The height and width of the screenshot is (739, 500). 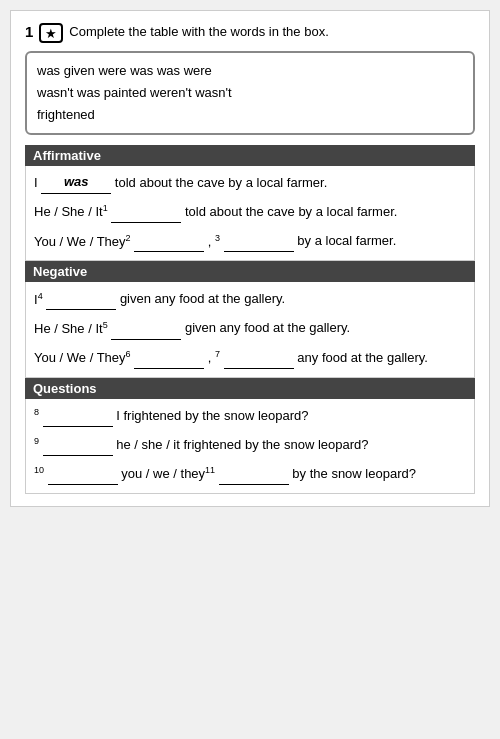 What do you see at coordinates (51, 33) in the screenshot?
I see `star-badge: ★` at bounding box center [51, 33].